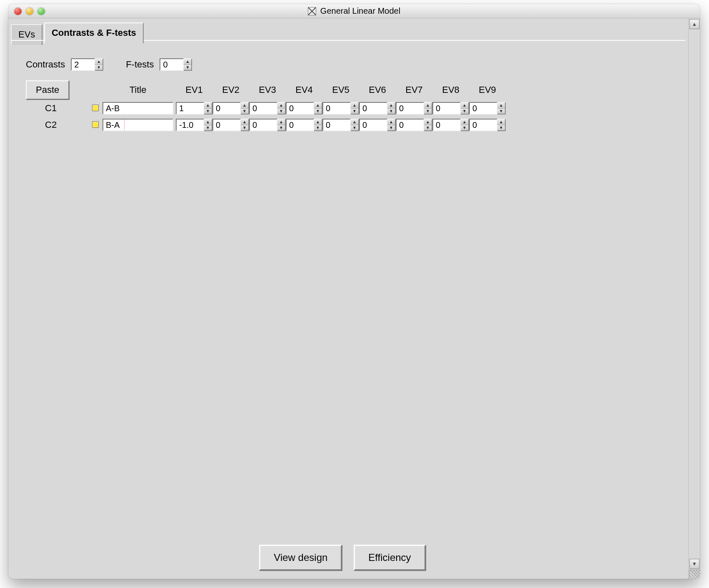 The height and width of the screenshot is (588, 709). I want to click on c1-ev5-input, so click(337, 108).